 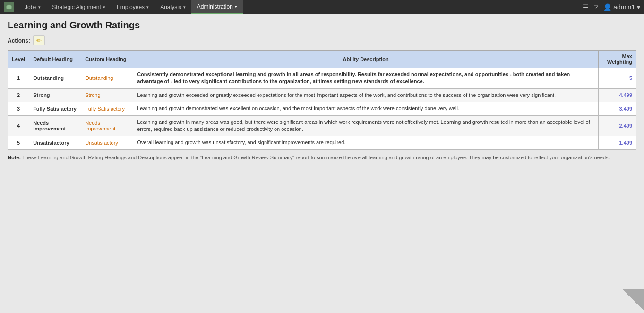 What do you see at coordinates (19, 95) in the screenshot?
I see `cell-level: 2` at bounding box center [19, 95].